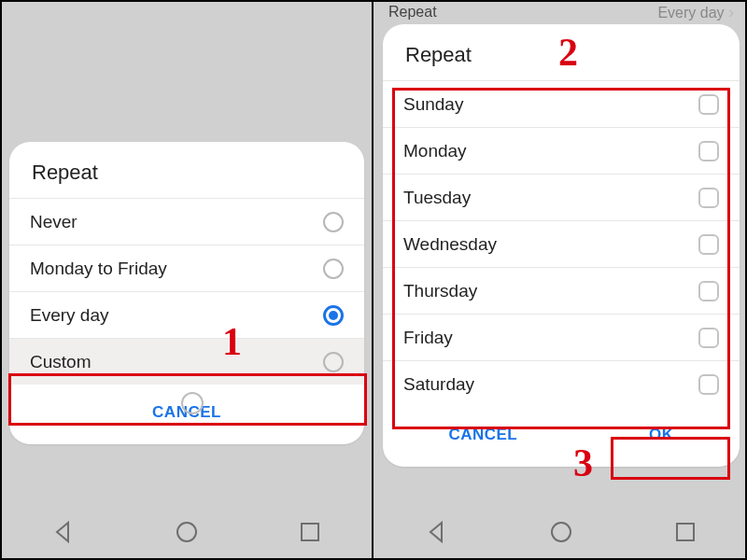 This screenshot has width=747, height=560. I want to click on circle-decoration, so click(192, 403).